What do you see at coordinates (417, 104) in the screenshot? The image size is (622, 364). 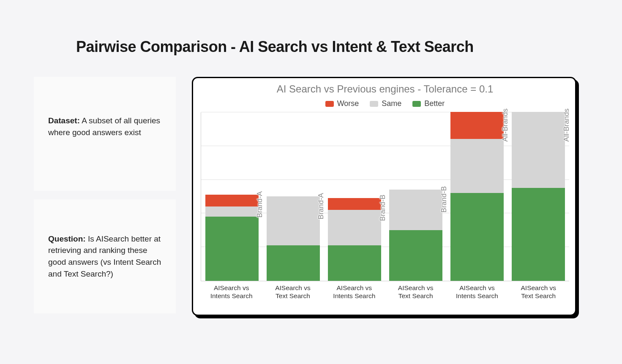 I see `swatch-better` at bounding box center [417, 104].